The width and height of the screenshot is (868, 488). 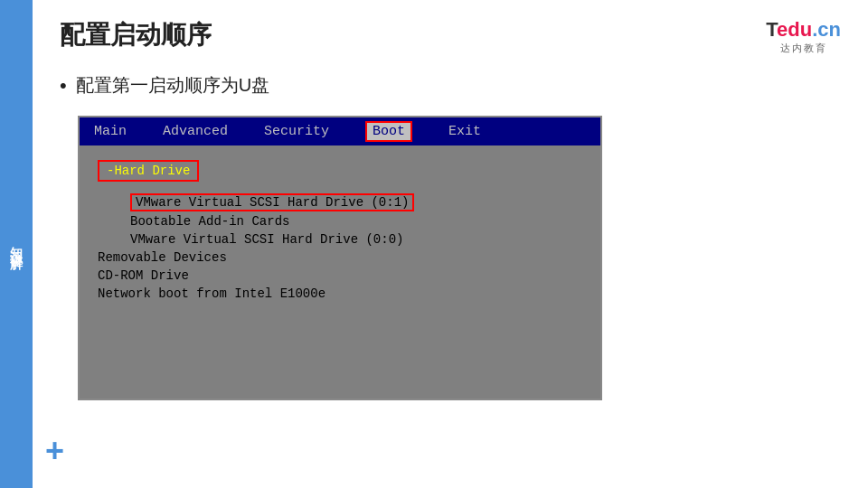 What do you see at coordinates (173, 85) in the screenshot?
I see `bullet-text: 配置第一启动顺序为U盘` at bounding box center [173, 85].